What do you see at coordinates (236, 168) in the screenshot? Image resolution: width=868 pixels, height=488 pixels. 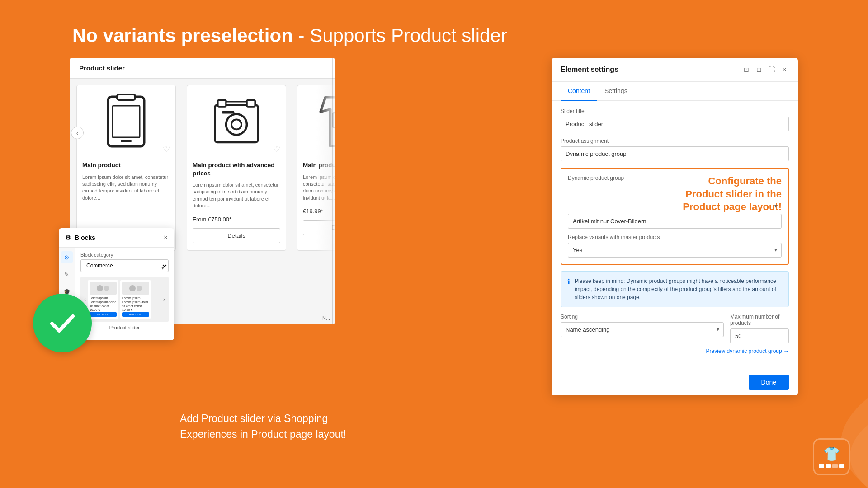 I see `product-name: Main product with advanced prices` at bounding box center [236, 168].